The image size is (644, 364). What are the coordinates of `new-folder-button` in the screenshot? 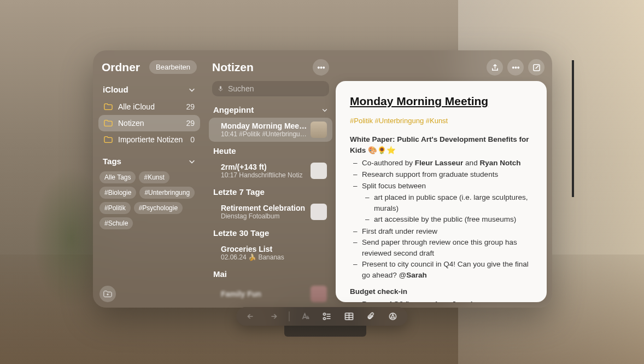 It's located at (108, 294).